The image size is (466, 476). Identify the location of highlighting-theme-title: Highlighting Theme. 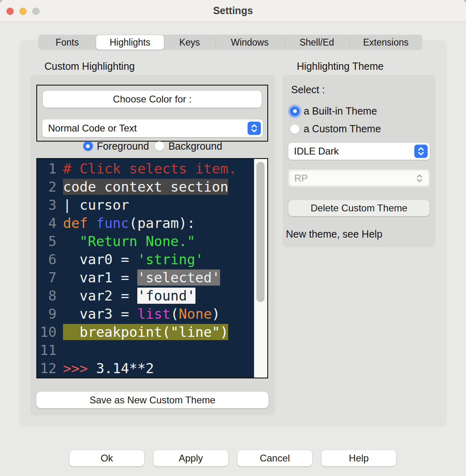
(340, 66).